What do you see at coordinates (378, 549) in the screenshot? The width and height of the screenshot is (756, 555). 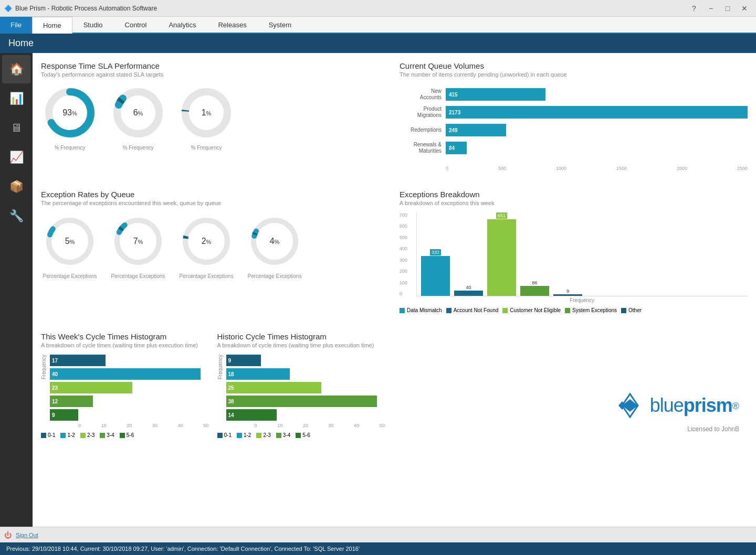 I see `statusbar: Previous: 29/10/2018 10:44, Current: 30/…` at bounding box center [378, 549].